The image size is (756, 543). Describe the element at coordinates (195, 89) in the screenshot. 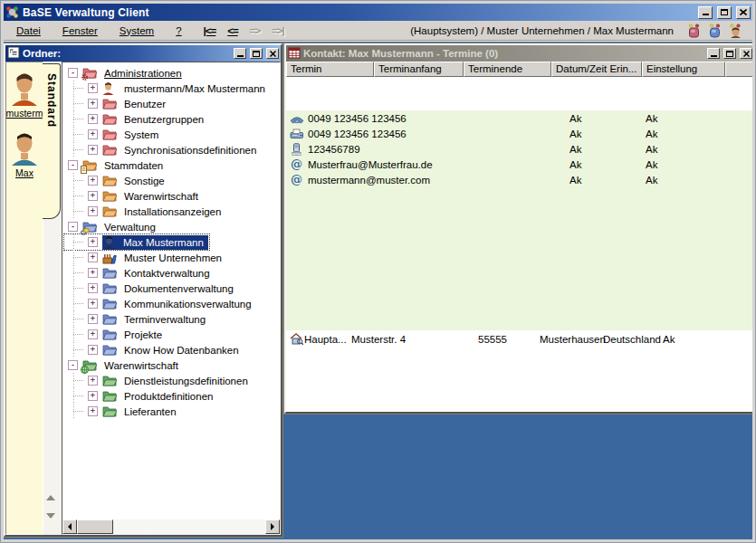

I see `tree-item-label: mustermann/Max Mustermann` at that location.